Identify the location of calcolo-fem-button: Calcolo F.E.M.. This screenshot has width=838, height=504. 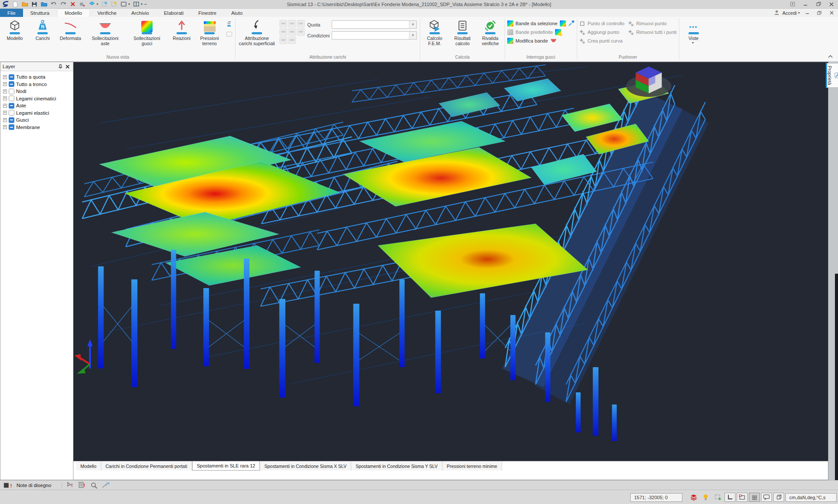
(435, 31).